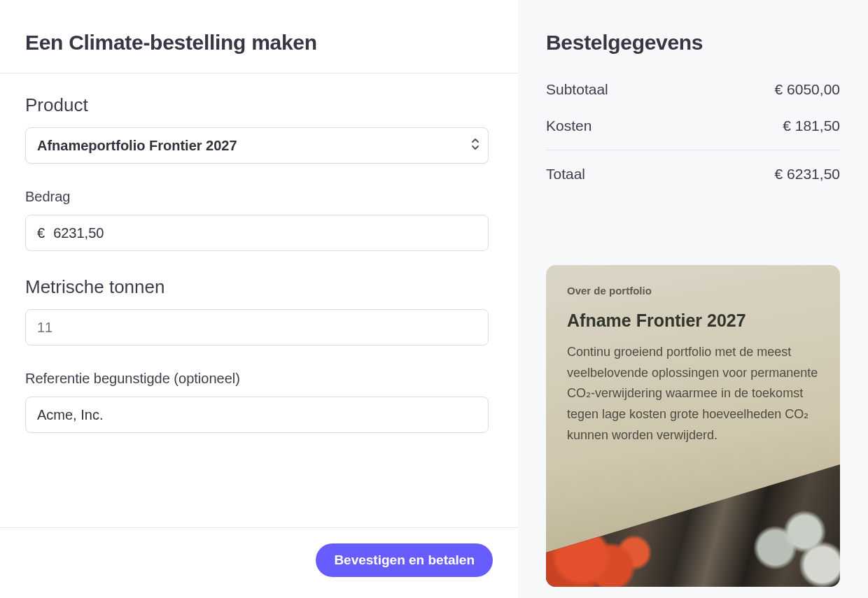 The image size is (868, 598). What do you see at coordinates (259, 145) in the screenshot?
I see `product-select-wrap: Afnameportfolio Frontier 2027` at bounding box center [259, 145].